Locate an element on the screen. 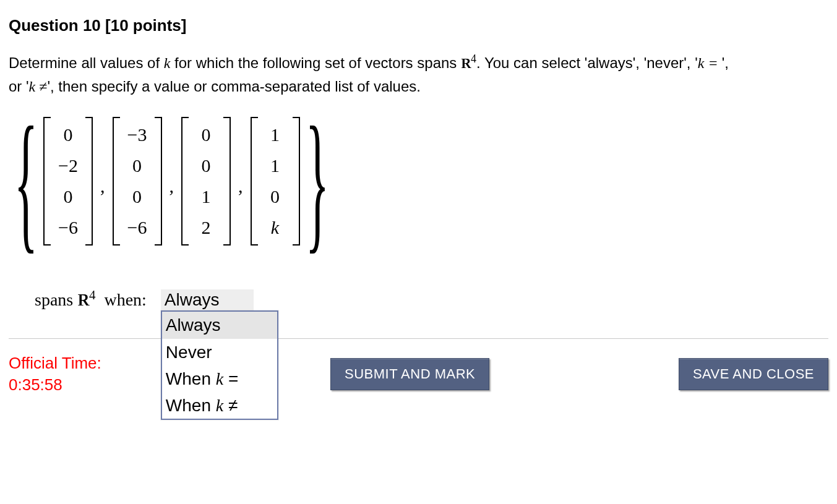 This screenshot has height=504, width=837. submit-and-mark-button: SUBMIT AND MARK is located at coordinates (410, 374).